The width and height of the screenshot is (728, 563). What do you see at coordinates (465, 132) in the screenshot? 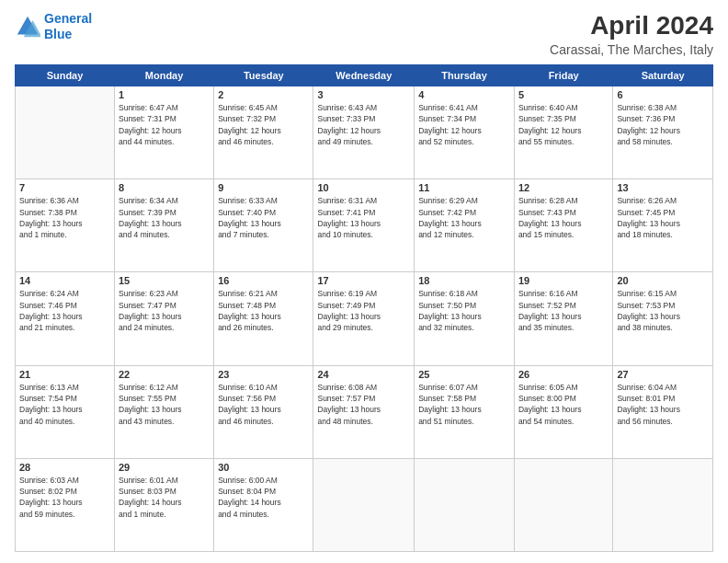
I see `calendar-cell: 4Sunrise: 6:41 AM Sunset: 7:34 PM Daylig…` at bounding box center [465, 132].